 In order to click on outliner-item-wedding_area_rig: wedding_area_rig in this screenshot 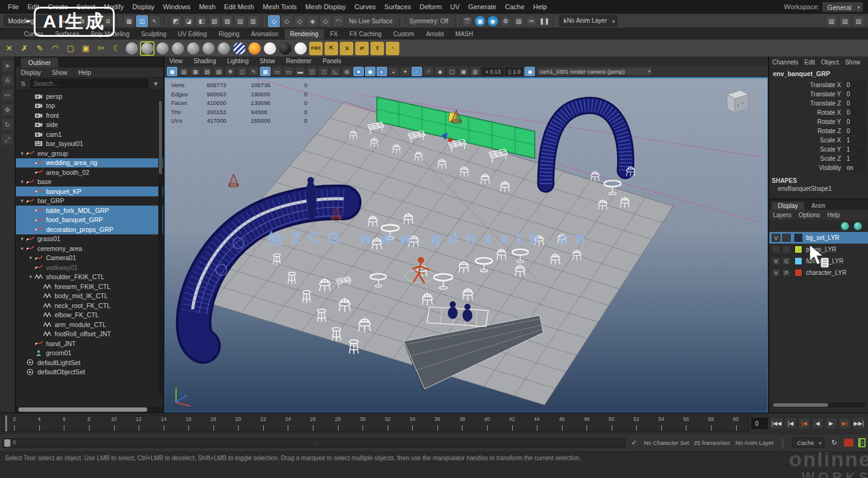, I will do `click(90, 163)`.